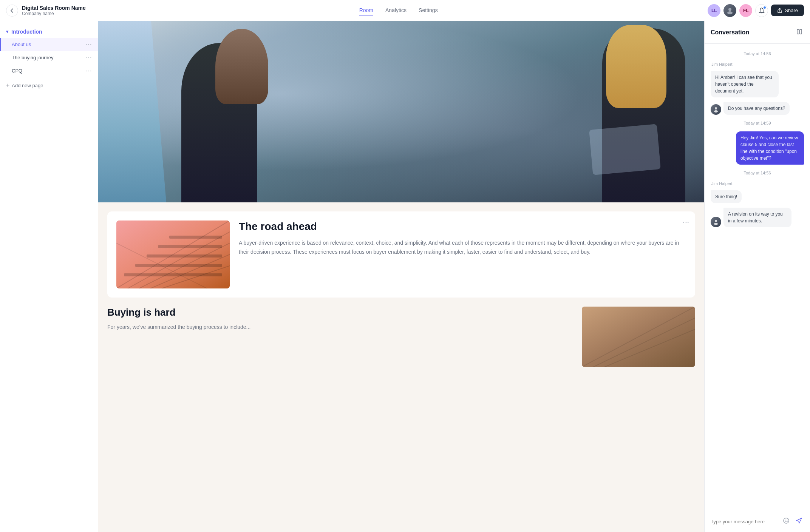  What do you see at coordinates (757, 521) in the screenshot?
I see `conversation-input-area` at bounding box center [757, 521].